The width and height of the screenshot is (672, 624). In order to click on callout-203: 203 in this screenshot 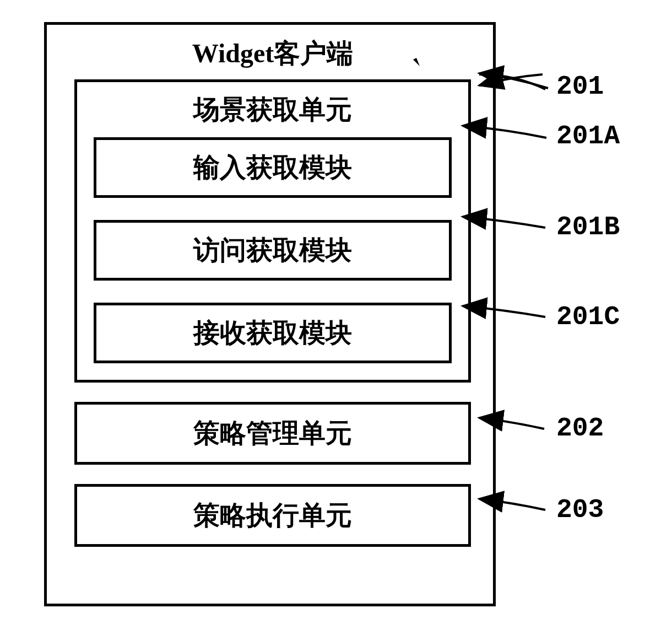, I will do `click(580, 510)`.